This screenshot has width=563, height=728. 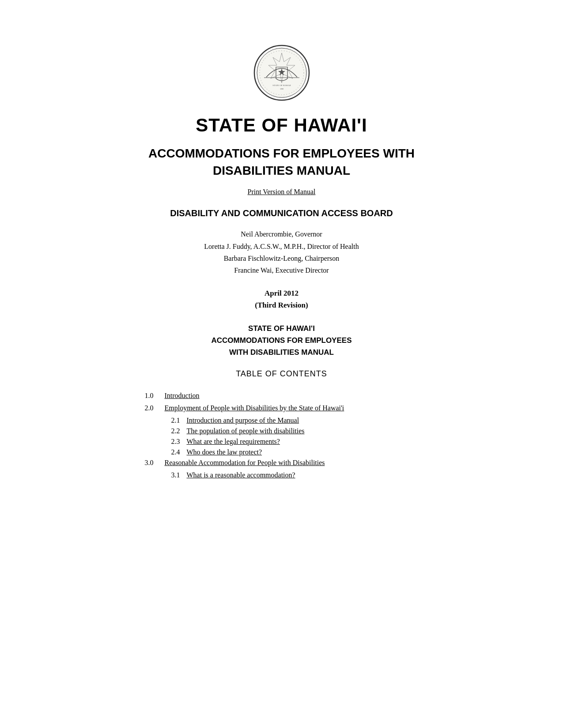 What do you see at coordinates (281, 305) in the screenshot?
I see `date-line2: (Third Revision)` at bounding box center [281, 305].